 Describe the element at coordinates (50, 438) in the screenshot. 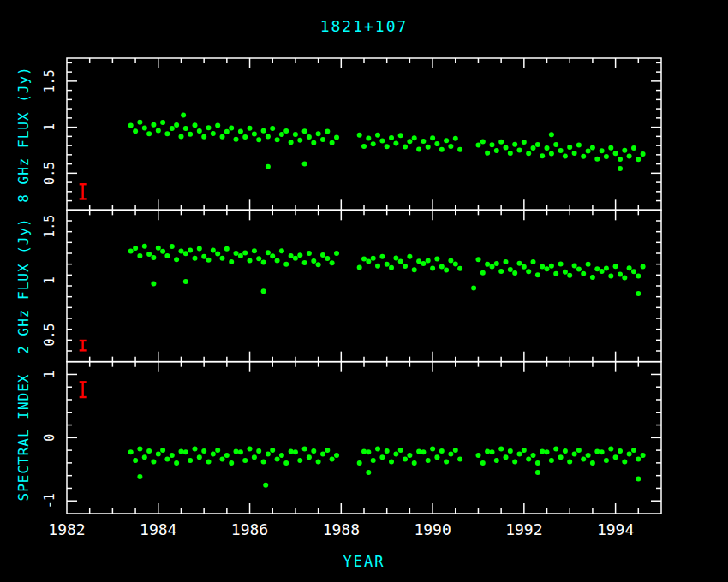

I see `y-tick-label: 0` at that location.